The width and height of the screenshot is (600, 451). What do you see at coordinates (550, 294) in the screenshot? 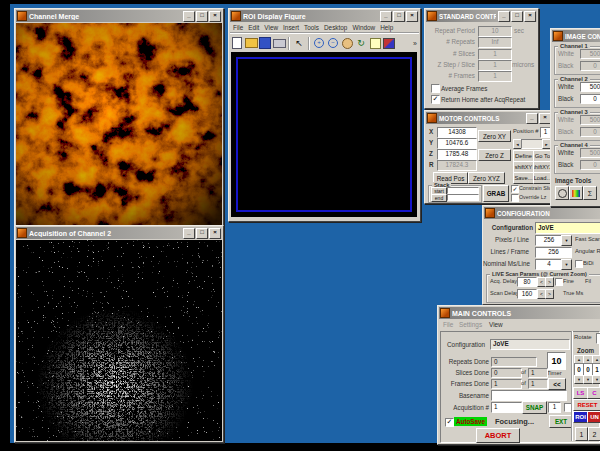
I see `scan-delay-increment: >` at bounding box center [550, 294].